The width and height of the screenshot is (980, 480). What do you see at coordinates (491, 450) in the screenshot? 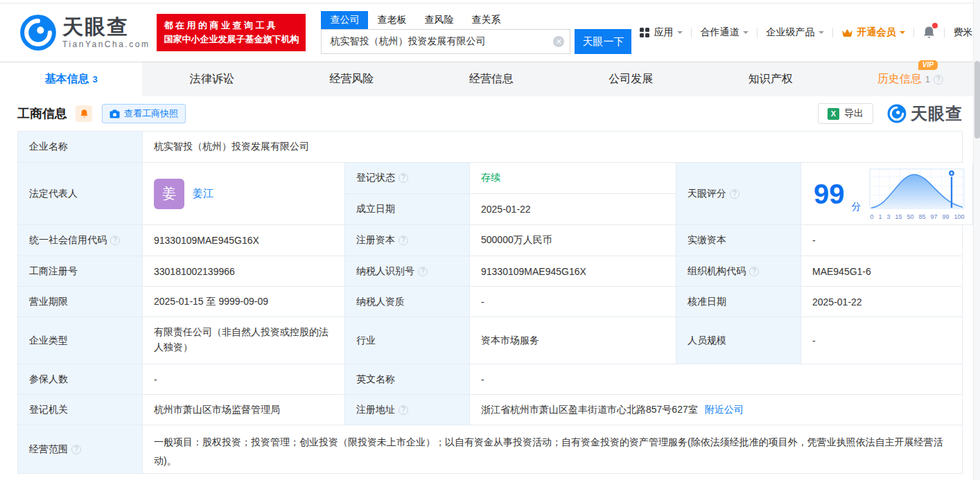
I see `table-row: 经营范围 一般项目：股权投资；投资管理；创业投资（限投资未上市企业）；以自有资金…` at bounding box center [491, 450].